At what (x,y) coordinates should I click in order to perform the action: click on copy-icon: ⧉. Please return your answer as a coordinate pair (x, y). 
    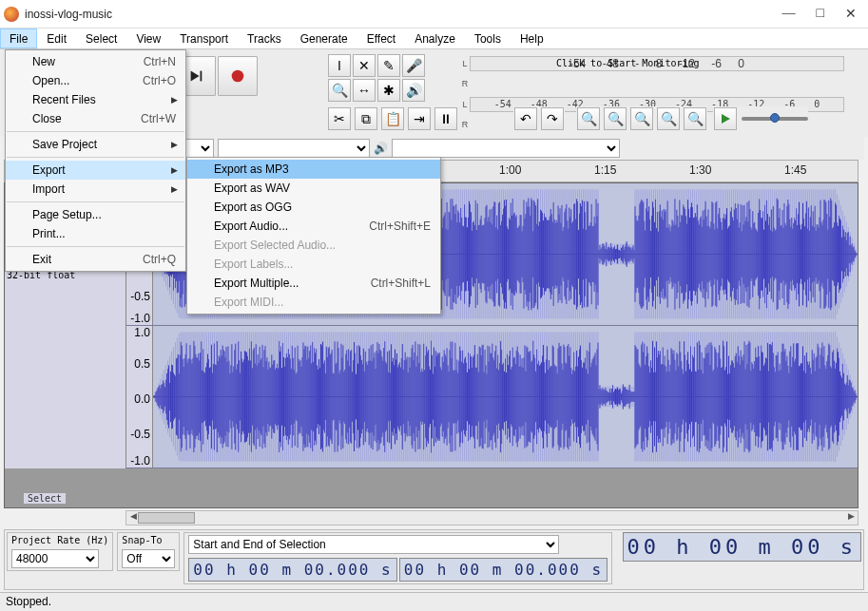
    Looking at the image, I should click on (366, 119).